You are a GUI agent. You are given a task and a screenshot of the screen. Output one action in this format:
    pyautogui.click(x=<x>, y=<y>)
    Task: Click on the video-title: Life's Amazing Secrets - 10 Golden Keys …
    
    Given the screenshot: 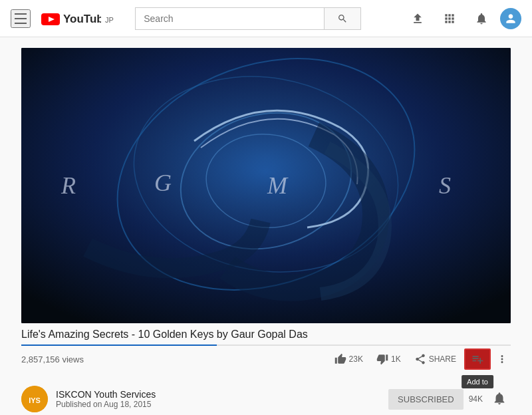 What is the action you would take?
    pyautogui.click(x=266, y=335)
    